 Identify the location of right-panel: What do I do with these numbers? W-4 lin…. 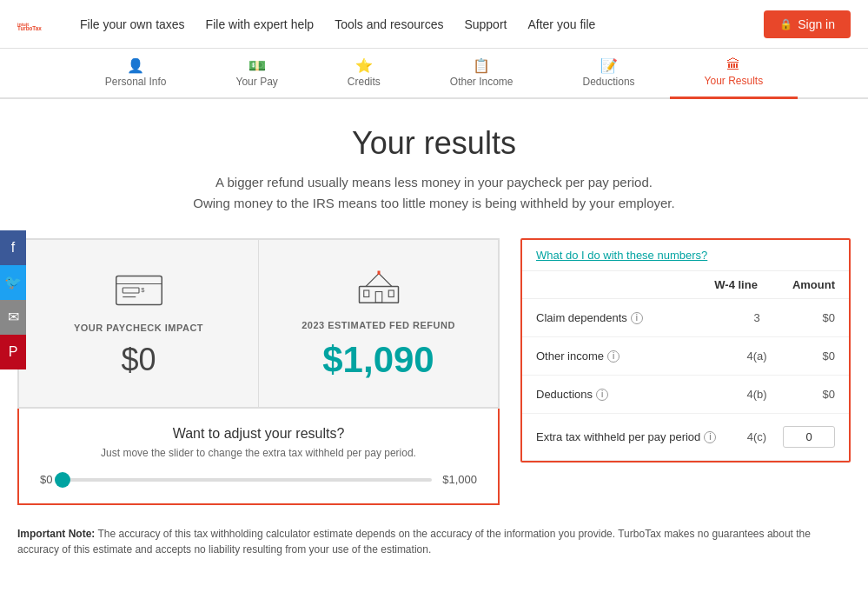
(686, 350).